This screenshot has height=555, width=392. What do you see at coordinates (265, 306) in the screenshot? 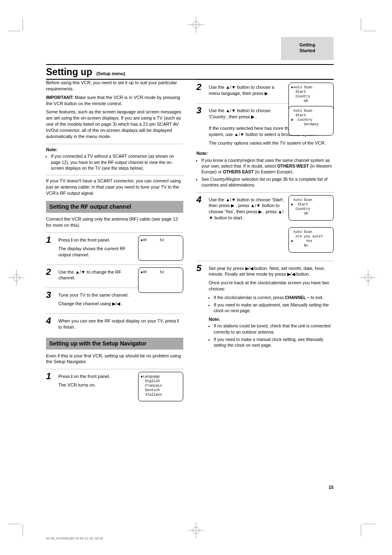
I see `step-b5: 5 Set year by press ▶/◀ button. Next, se…` at bounding box center [265, 306].